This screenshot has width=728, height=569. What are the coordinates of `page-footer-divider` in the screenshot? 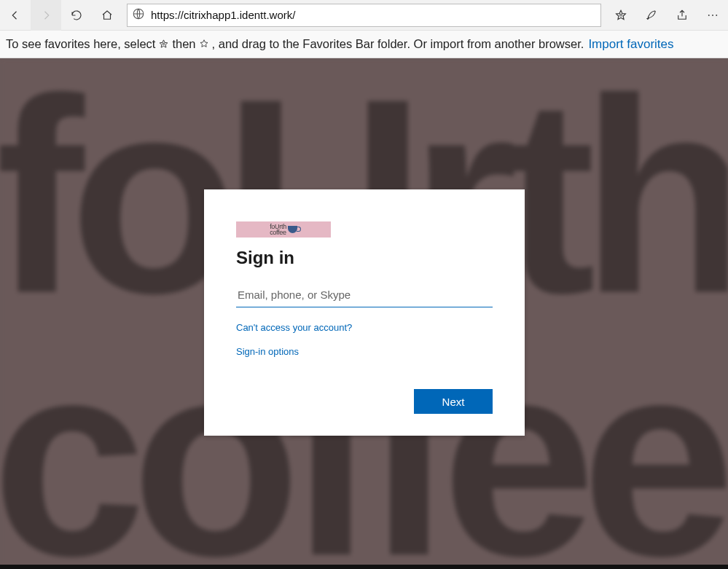 It's located at (364, 567).